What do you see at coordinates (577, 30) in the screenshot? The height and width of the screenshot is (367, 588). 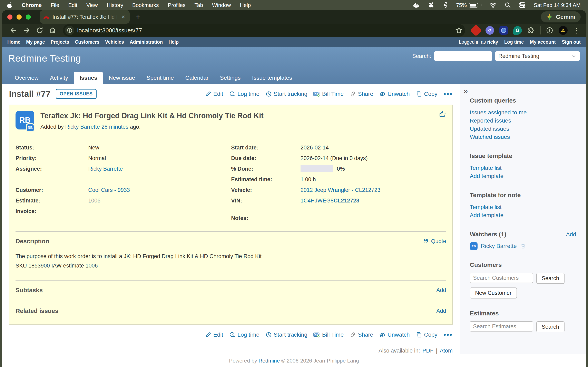 I see `chrome-menu-icon: ⋮` at bounding box center [577, 30].